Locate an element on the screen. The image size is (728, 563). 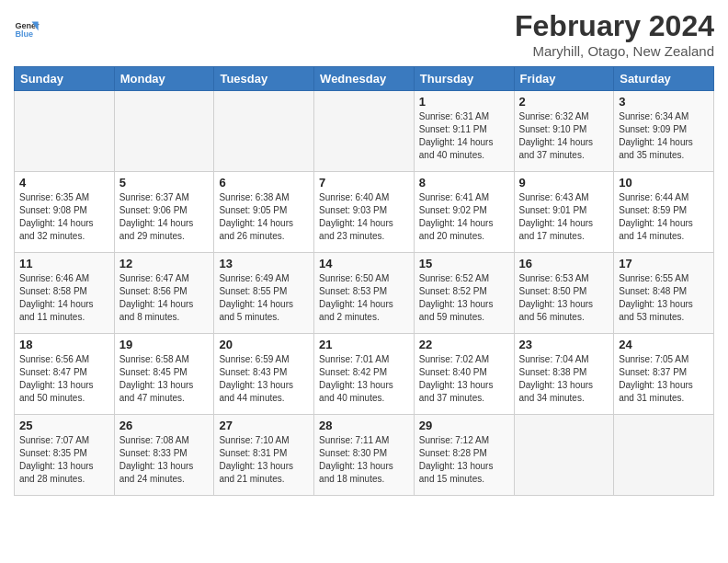
calendar-week-row: 1Sunrise: 6:31 AMSunset: 9:11 PMDaylight… is located at coordinates (364, 132).